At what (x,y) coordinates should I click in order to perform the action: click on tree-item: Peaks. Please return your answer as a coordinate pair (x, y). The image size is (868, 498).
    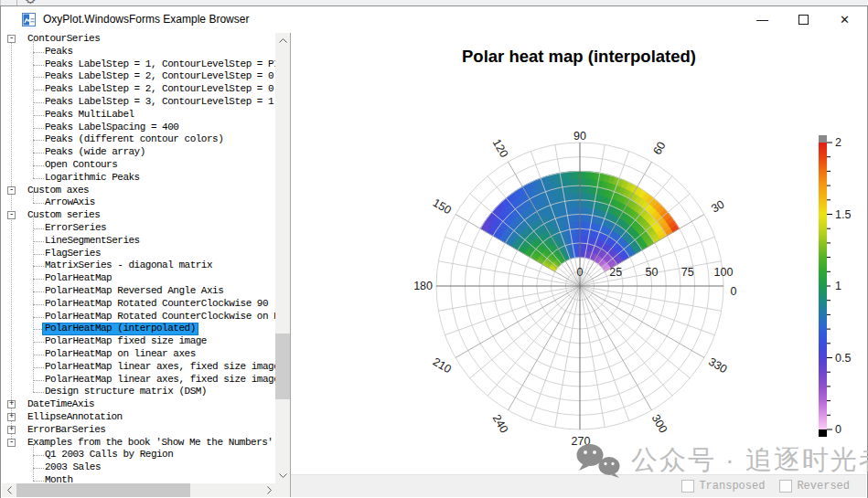
    Looking at the image, I should click on (138, 52).